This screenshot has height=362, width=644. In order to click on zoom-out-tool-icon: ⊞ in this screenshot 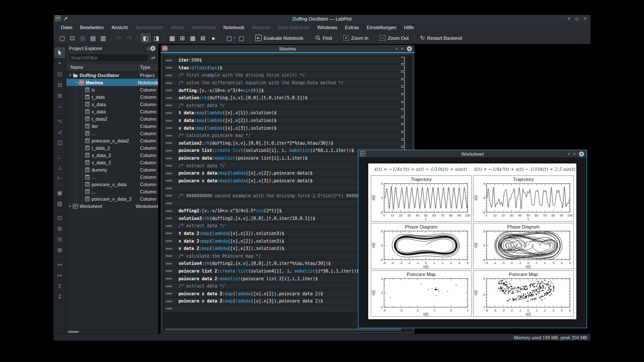, I will do `click(60, 228)`.